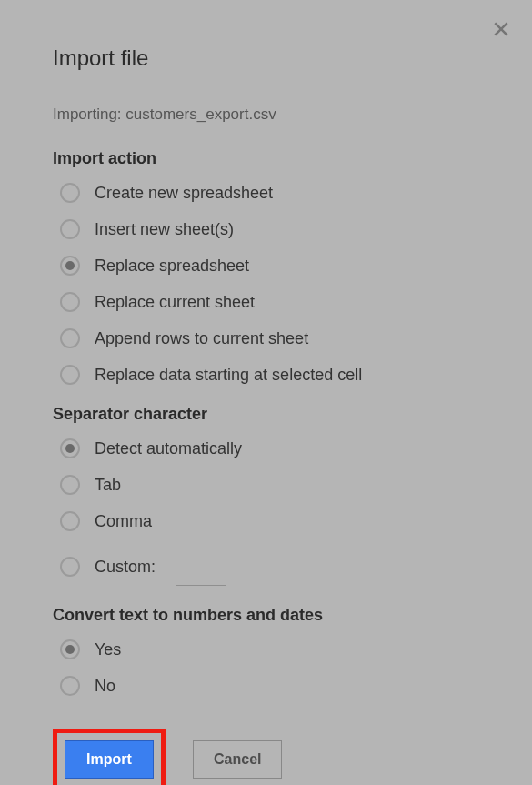  I want to click on convert-heading: Convert text to numbers and dates, so click(266, 615).